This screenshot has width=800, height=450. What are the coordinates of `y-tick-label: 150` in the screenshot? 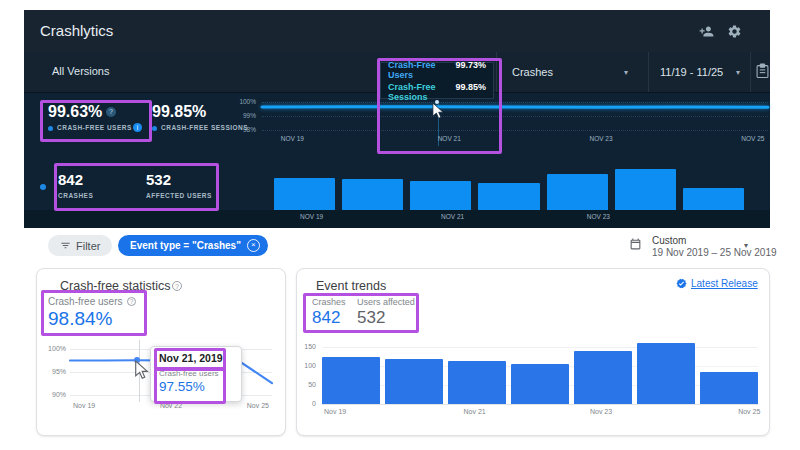 It's located at (307, 346).